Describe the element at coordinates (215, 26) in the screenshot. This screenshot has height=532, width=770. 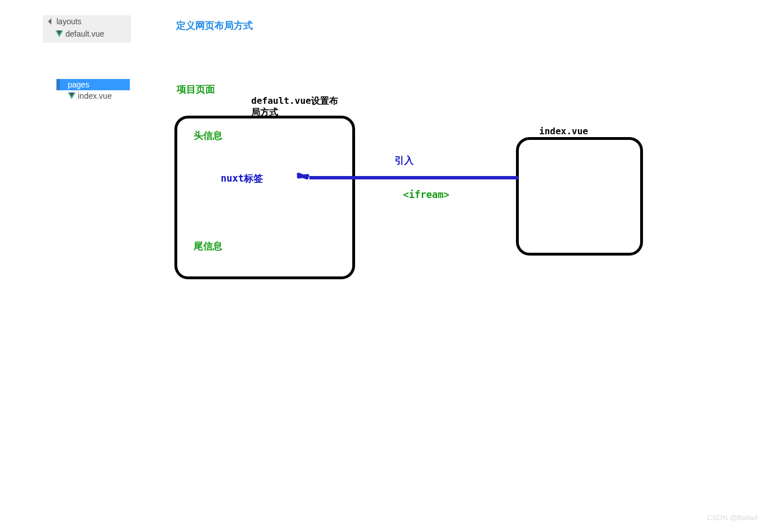
I see `diagram-title: 定义网页布局方式` at that location.